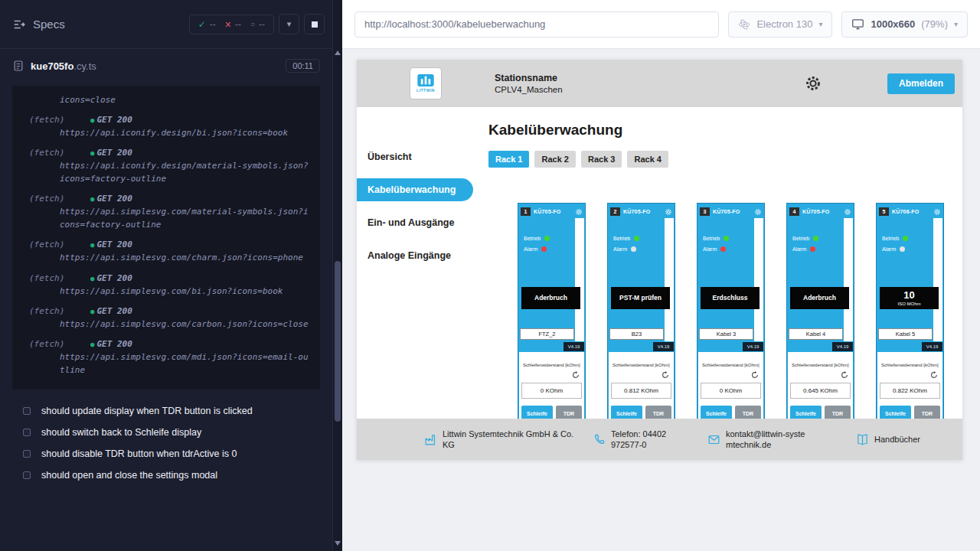 The image size is (980, 551). I want to click on address-bar, so click(537, 24).